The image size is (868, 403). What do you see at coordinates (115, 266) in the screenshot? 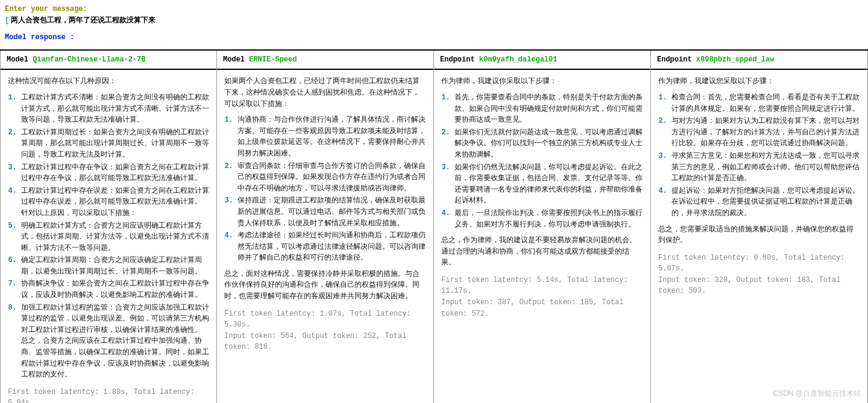
I see `list-item: 确定工程款计算周期：合资方之间应该确定工程款计算周期，以避免出现计算周期过长、计…` at bounding box center [115, 266].